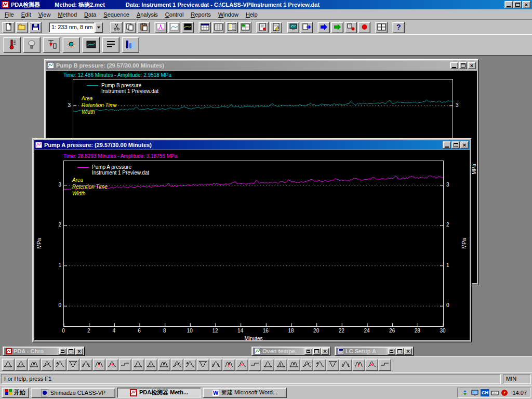 This screenshot has height=399, width=532. Describe the element at coordinates (266, 5) in the screenshot. I see `main-title-bar: PDA检测器 Method: 杨晓2.met Data: Instrument …` at that location.